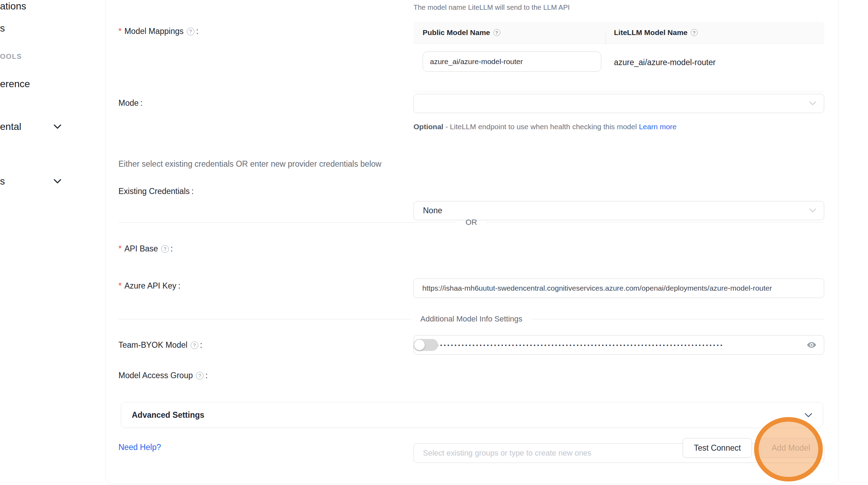  I want to click on need-help-link: Need Help?, so click(139, 448).